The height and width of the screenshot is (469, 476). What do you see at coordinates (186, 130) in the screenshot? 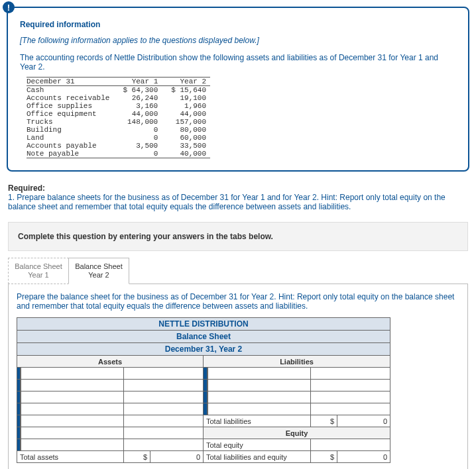
I see `given-row-y2: 80,000` at bounding box center [186, 130].